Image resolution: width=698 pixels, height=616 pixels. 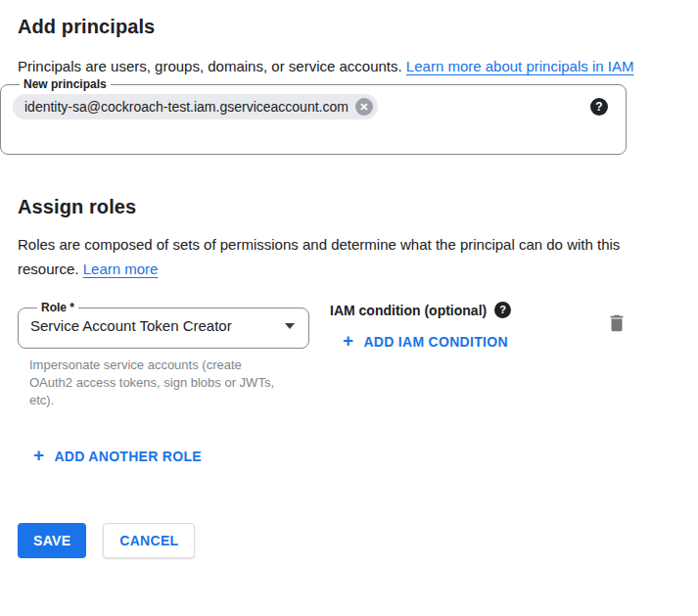 I want to click on page-title: Add principals, so click(x=358, y=20).